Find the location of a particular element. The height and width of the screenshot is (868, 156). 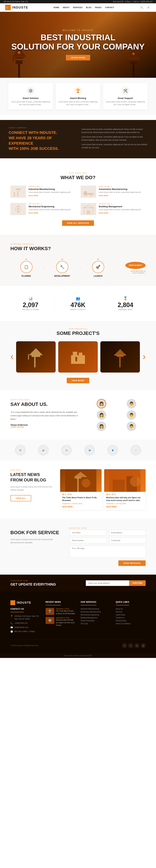

nav-pages: Pages is located at coordinates (98, 7).